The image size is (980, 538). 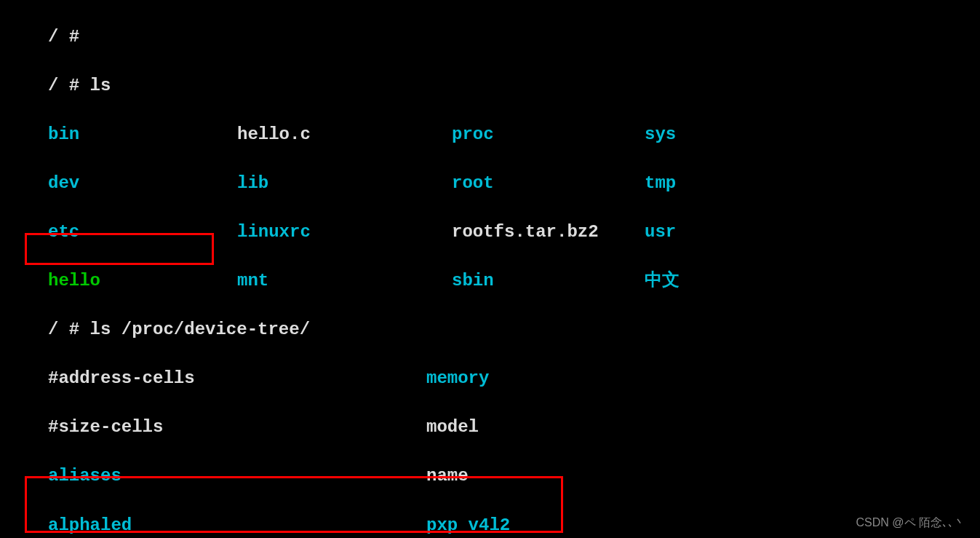 What do you see at coordinates (549, 183) in the screenshot?
I see `dir-entry: root` at bounding box center [549, 183].